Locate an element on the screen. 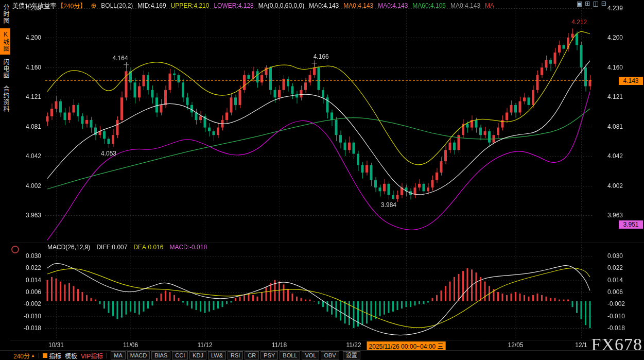 The width and height of the screenshot is (644, 360). x-axis-label: 12/1 is located at coordinates (581, 345).